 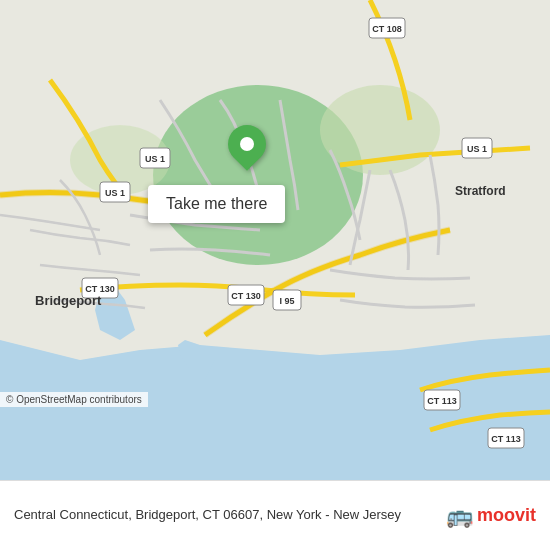 I want to click on osm-attribution: © OpenStreetMap contributors, so click(x=74, y=400).